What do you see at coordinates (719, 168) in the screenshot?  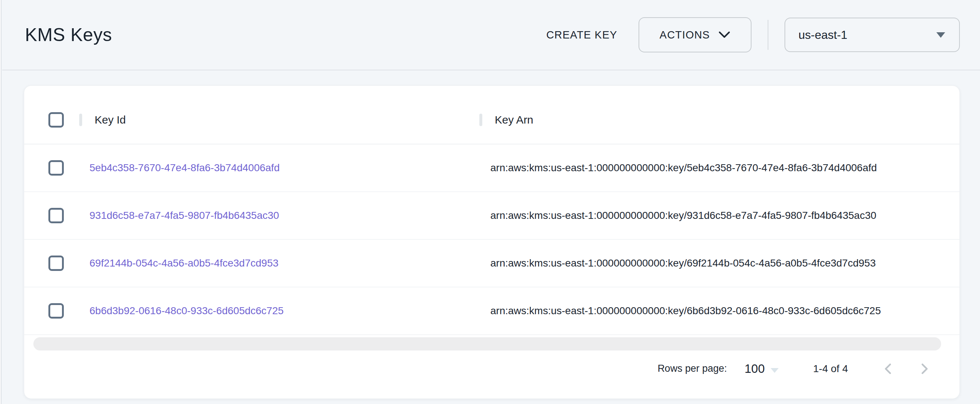 I see `key-arn-cell: arn:aws:kms:us-east-1:000000000000:key/5…` at bounding box center [719, 168].